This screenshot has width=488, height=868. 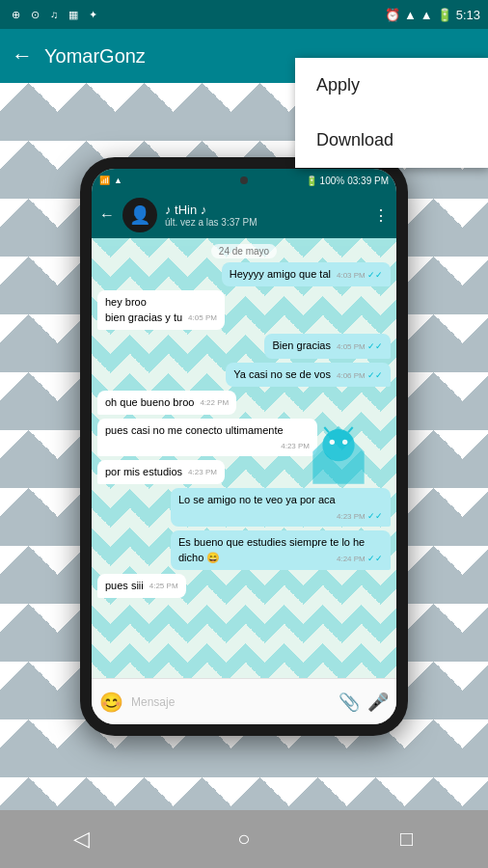 I want to click on nav-home-button: ○, so click(x=244, y=839).